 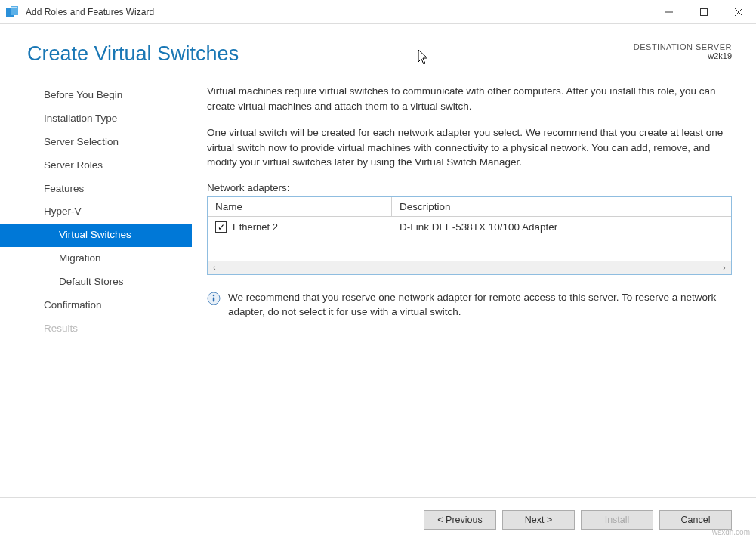 I want to click on description-2: One virtual switch will be created for e…, so click(x=470, y=148).